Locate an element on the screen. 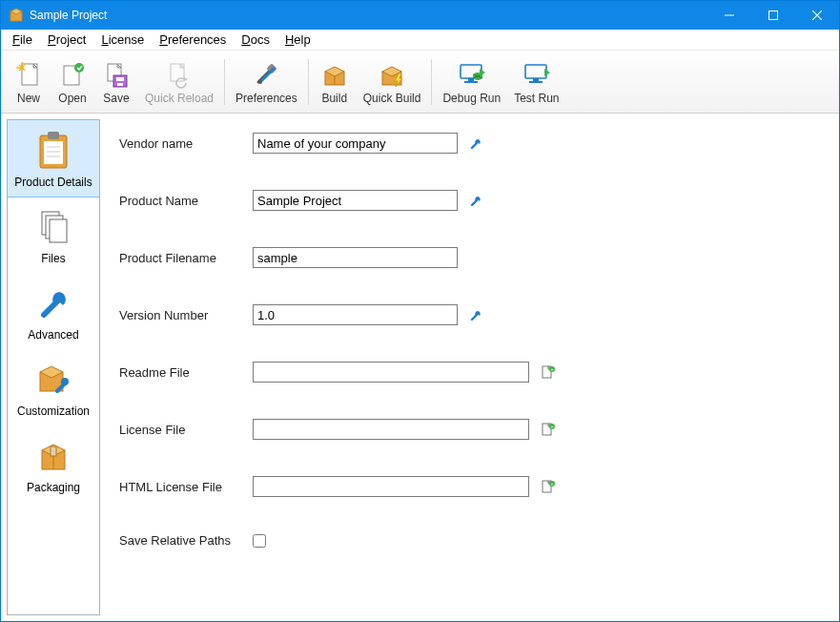 The image size is (840, 622). sidenav-files: Files is located at coordinates (53, 235).